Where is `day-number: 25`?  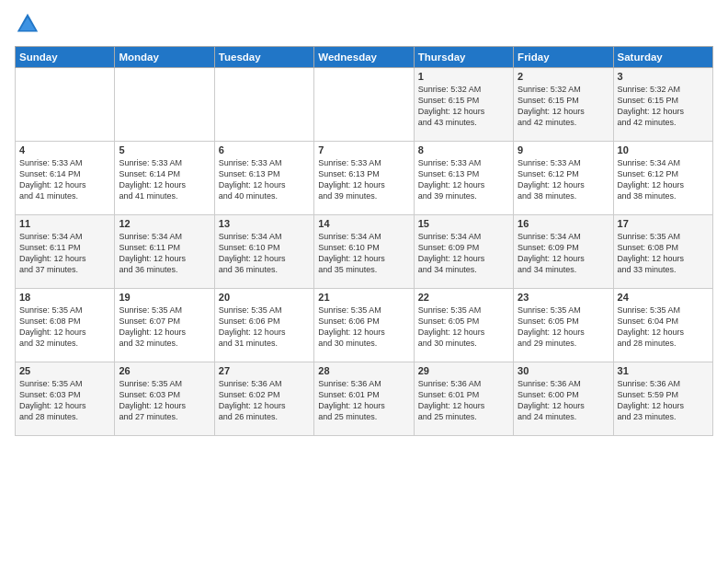
day-number: 25 is located at coordinates (64, 371).